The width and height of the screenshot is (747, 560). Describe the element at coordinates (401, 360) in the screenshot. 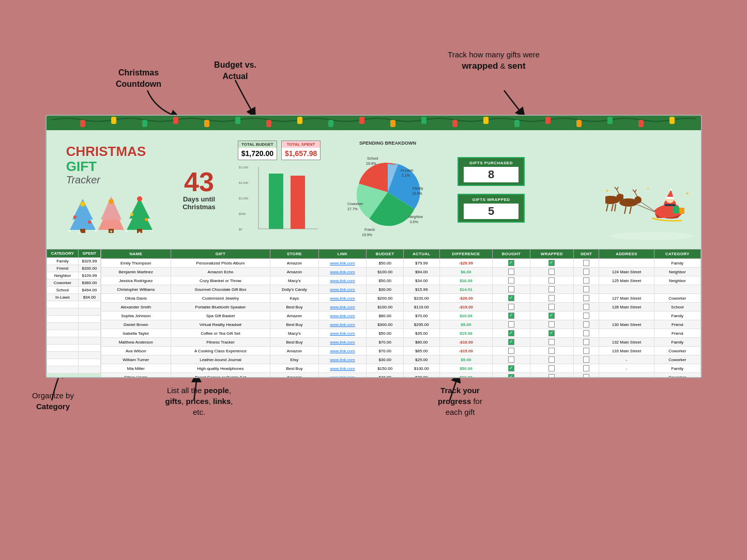

I see `table-row: William TurnerLeather-bound JournalEtsyw…` at that location.